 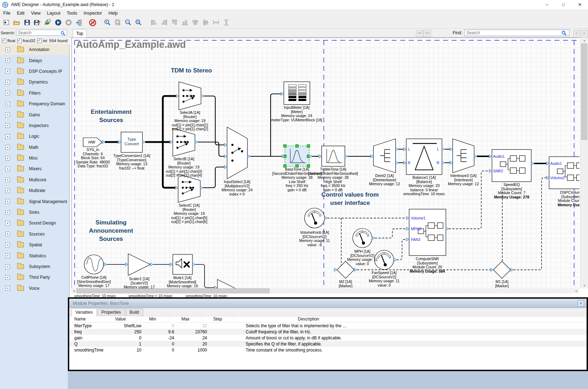 I want to click on table-row: smoothingTime 10 0 1000 Time constant of…, so click(x=328, y=350).